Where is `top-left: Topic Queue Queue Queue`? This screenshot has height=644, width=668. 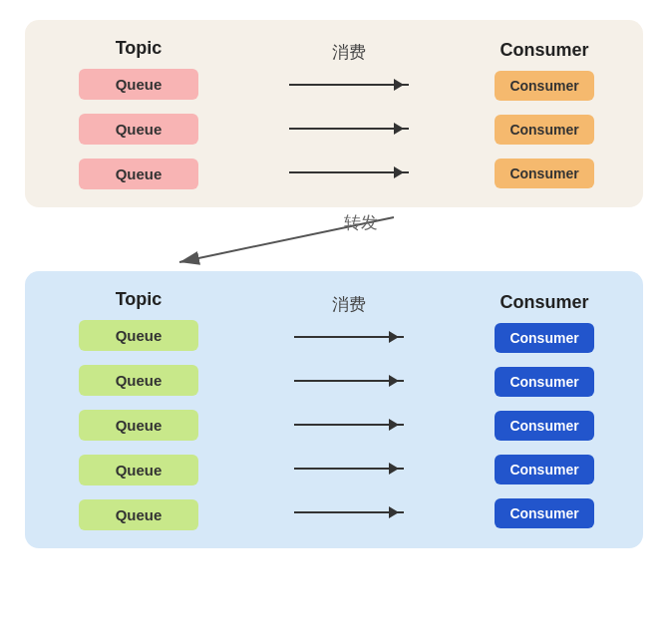
top-left: Topic Queue Queue Queue is located at coordinates (139, 114).